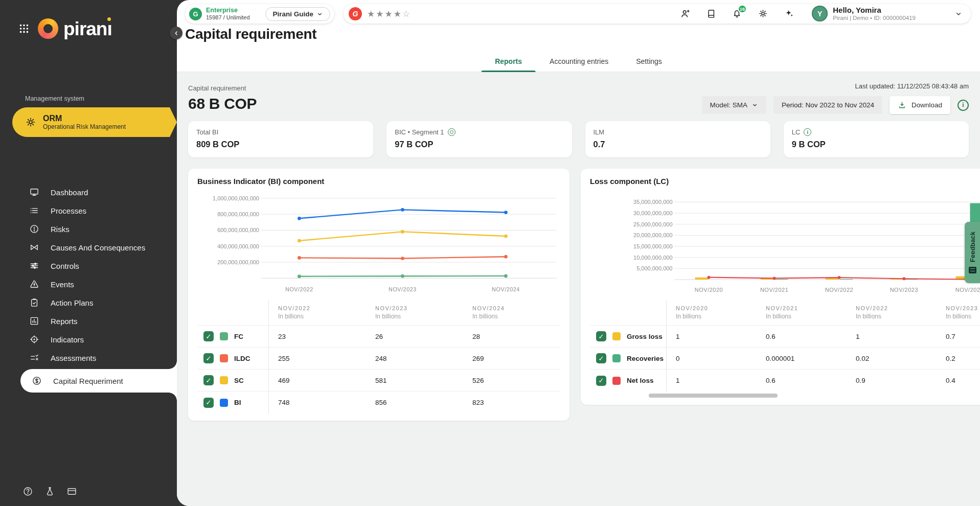 The height and width of the screenshot is (506, 980). What do you see at coordinates (508, 61) in the screenshot?
I see `tab-reports: Reports` at bounding box center [508, 61].